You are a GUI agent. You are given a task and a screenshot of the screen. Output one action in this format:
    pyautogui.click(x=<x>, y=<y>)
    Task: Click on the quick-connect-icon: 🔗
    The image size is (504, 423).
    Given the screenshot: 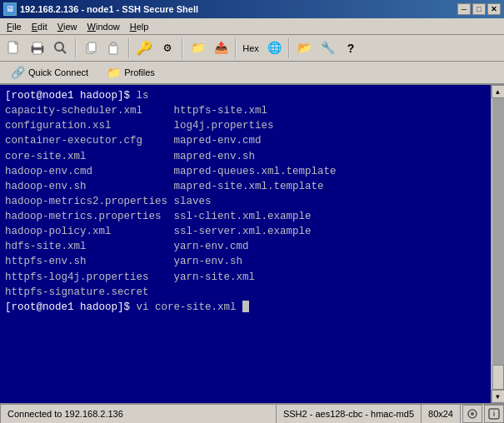 What is the action you would take?
    pyautogui.click(x=18, y=72)
    